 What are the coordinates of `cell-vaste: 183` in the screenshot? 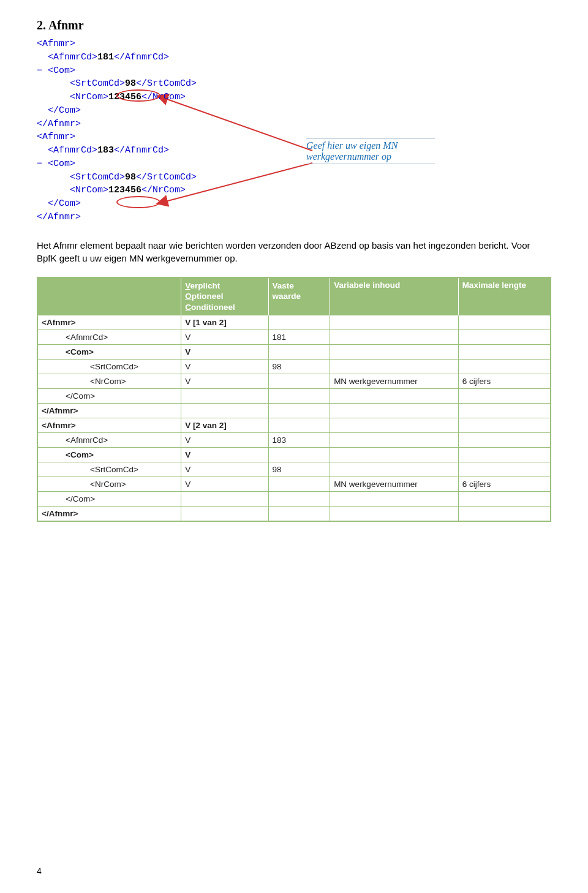 It's located at (299, 440).